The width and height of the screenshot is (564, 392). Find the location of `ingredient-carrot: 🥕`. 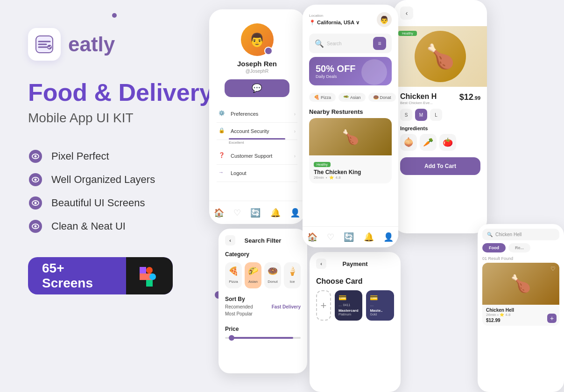

ingredient-carrot: 🥕 is located at coordinates (428, 142).